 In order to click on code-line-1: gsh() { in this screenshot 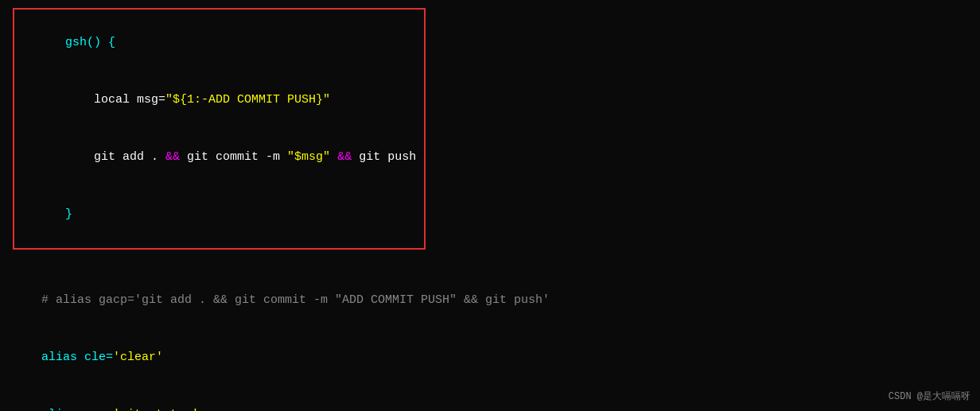, I will do `click(220, 43)`.